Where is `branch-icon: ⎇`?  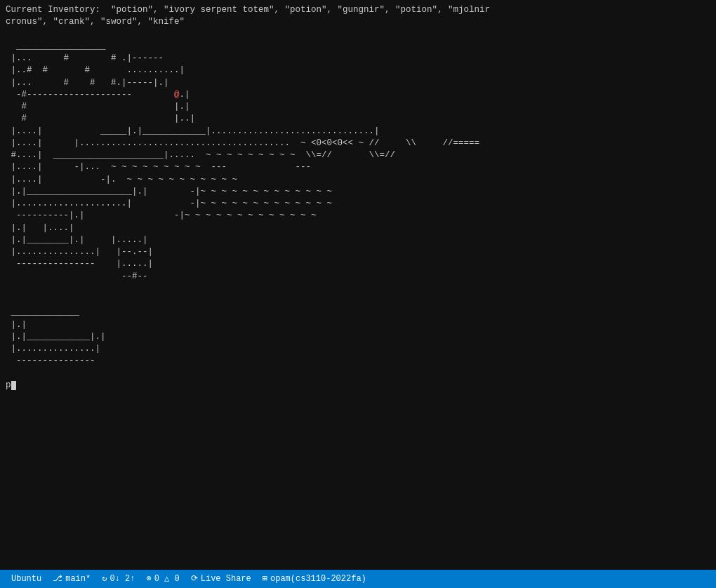 branch-icon: ⎇ is located at coordinates (58, 580).